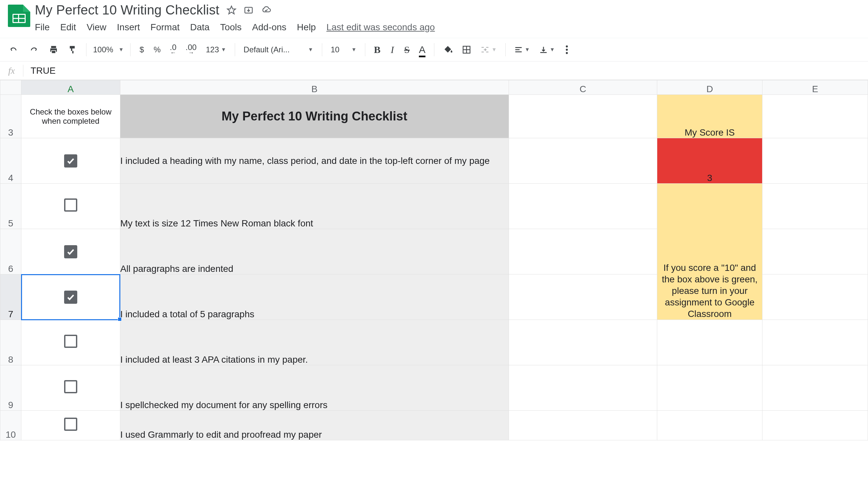  What do you see at coordinates (710, 87) in the screenshot?
I see `col-header-d: D` at bounding box center [710, 87].